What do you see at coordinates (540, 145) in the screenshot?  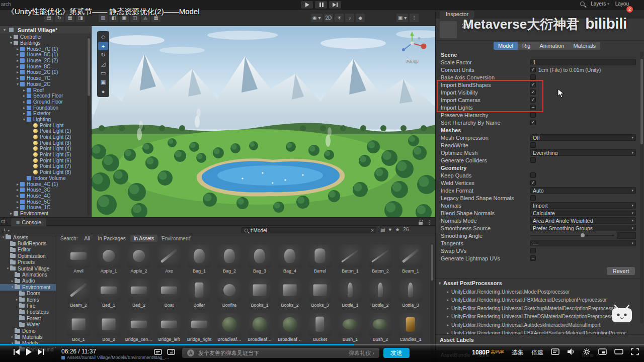 I see `inspector-row: Read/Write` at bounding box center [540, 145].